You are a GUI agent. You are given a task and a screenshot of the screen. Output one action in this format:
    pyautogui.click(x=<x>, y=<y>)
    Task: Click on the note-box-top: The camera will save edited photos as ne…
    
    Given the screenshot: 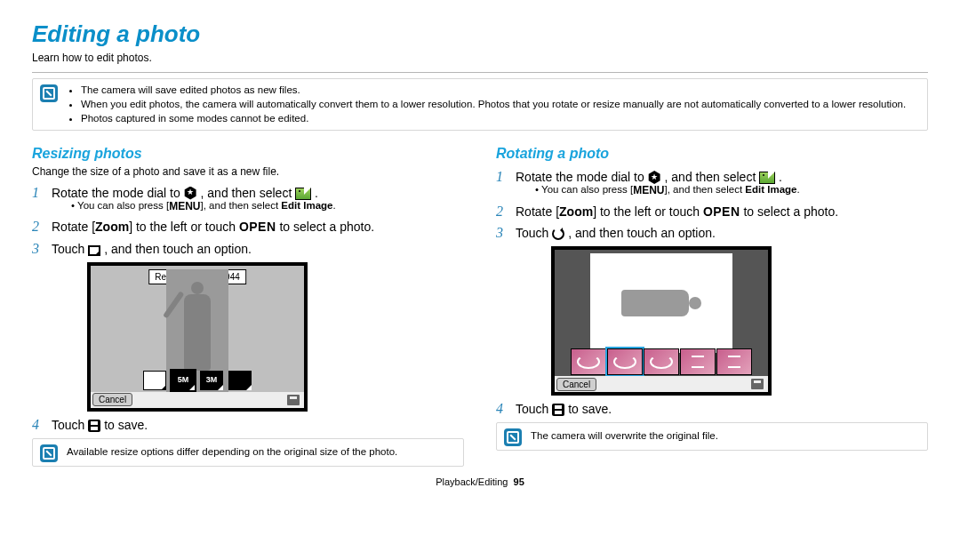 What is the action you would take?
    pyautogui.click(x=480, y=105)
    